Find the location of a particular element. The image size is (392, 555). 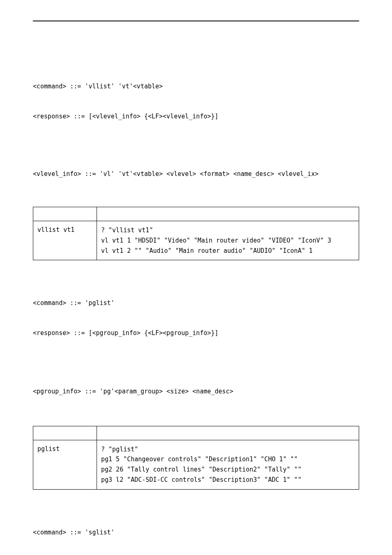

example-table-pglist: pglist ? "pglist" pg1 5 "Changeover cont… is located at coordinates (196, 458).